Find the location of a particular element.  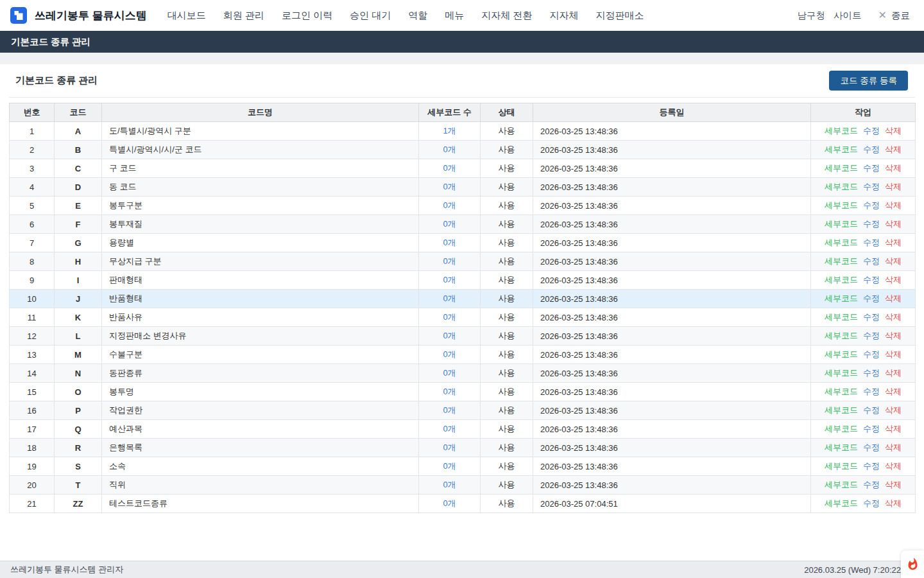

nav-item-5: 메뉴 is located at coordinates (454, 15).